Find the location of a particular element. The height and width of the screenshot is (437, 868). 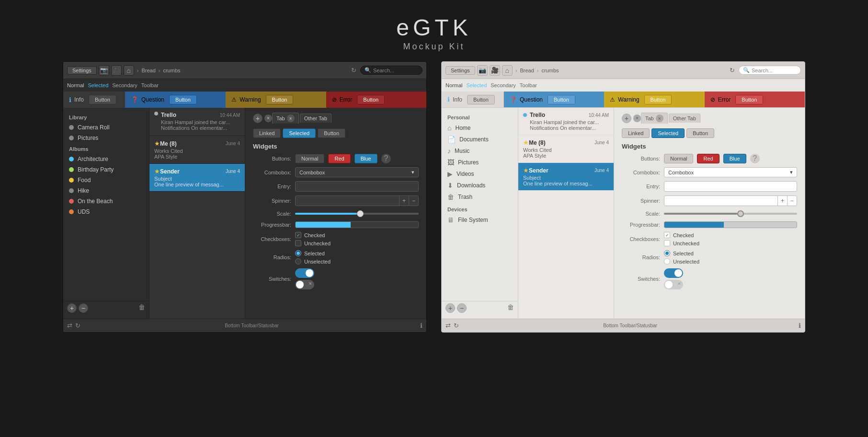

tab-toolbar-light: Toolbar is located at coordinates (528, 85).